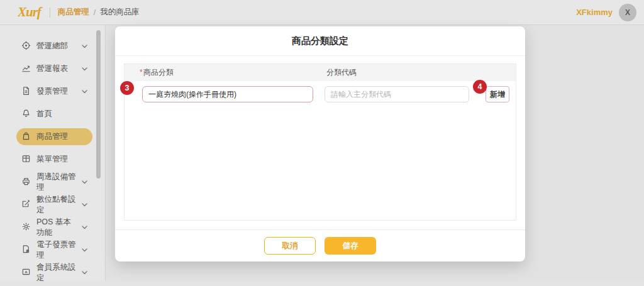 The image size is (644, 286). Describe the element at coordinates (225, 73) in the screenshot. I see `category-column-header: *商品分類` at that location.